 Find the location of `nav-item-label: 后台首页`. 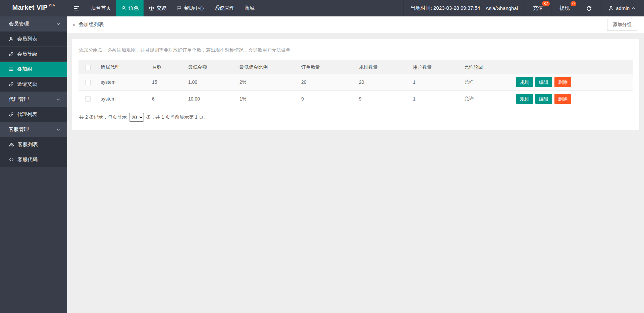

nav-item-label: 后台首页 is located at coordinates (101, 8).